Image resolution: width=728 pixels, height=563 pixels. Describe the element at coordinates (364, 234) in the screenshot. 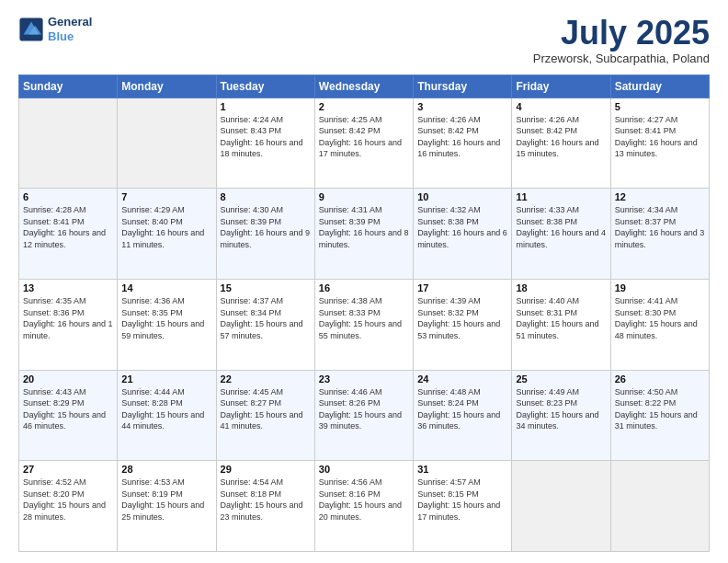

I see `calendar-cell: 9Sunrise: 4:31 AM Sunset: 8:39 PM Daylig…` at that location.